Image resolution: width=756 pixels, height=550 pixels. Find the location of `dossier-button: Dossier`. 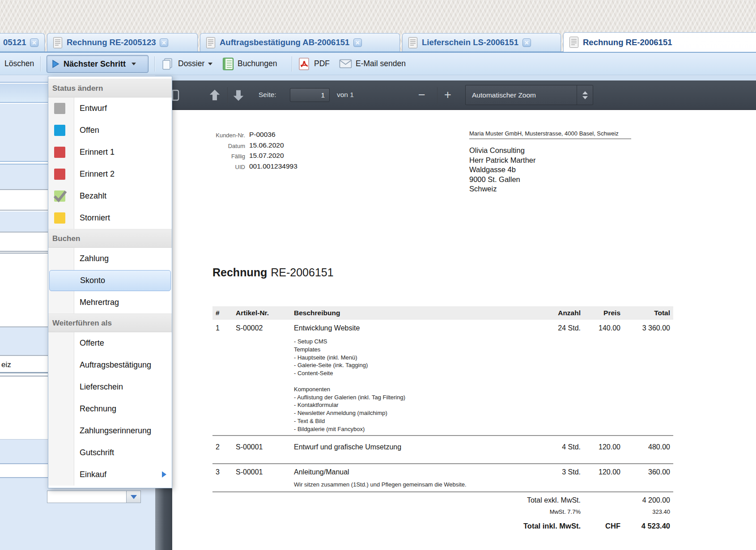

dossier-button: Dossier is located at coordinates (187, 63).